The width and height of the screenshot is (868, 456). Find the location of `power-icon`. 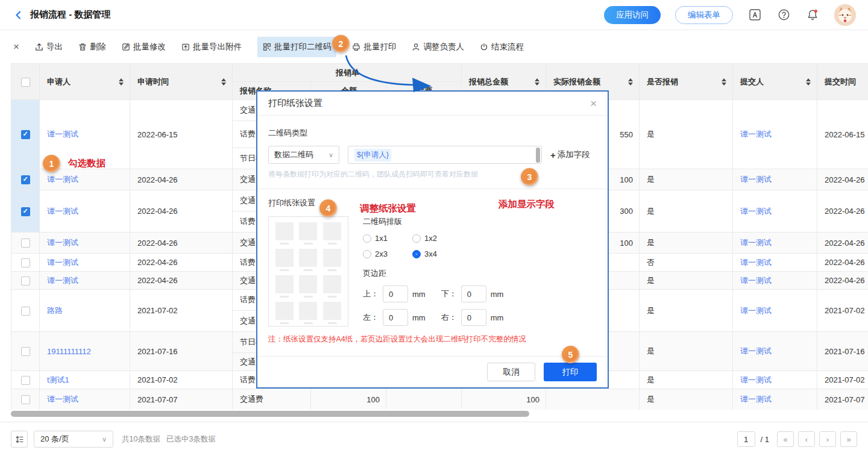

power-icon is located at coordinates (484, 47).